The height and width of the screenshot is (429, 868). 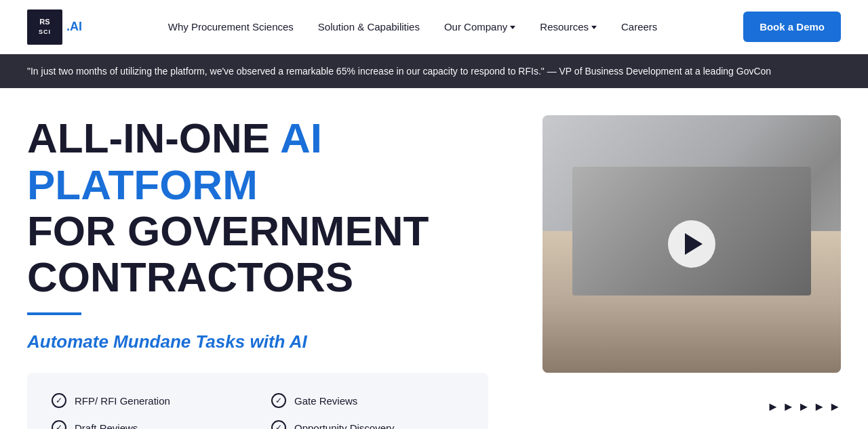 I want to click on nav-item-careers: Careers, so click(x=639, y=27).